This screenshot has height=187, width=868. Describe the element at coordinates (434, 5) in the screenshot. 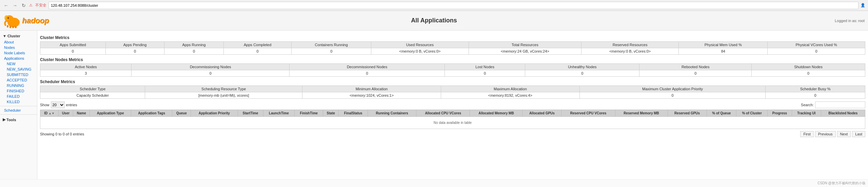

I see `browser-chrome: ← → ↻ ⚠ 不安全 👤` at that location.